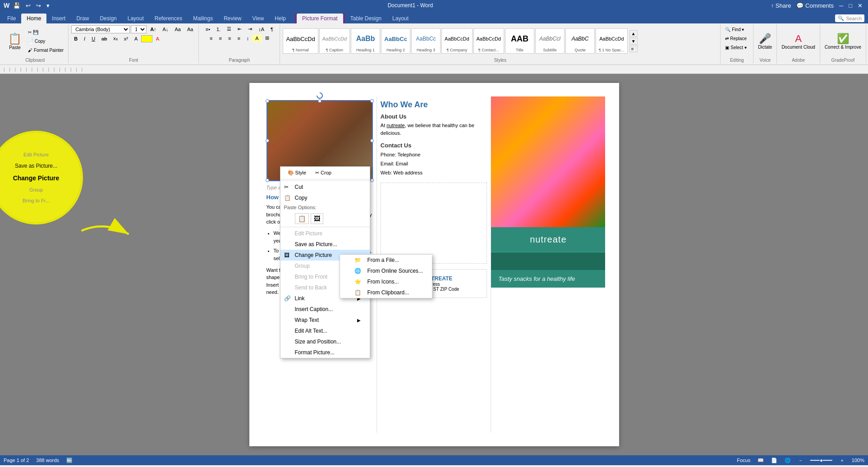 Image resolution: width=868 pixels, height=467 pixels. I want to click on handle-br, so click(372, 180).